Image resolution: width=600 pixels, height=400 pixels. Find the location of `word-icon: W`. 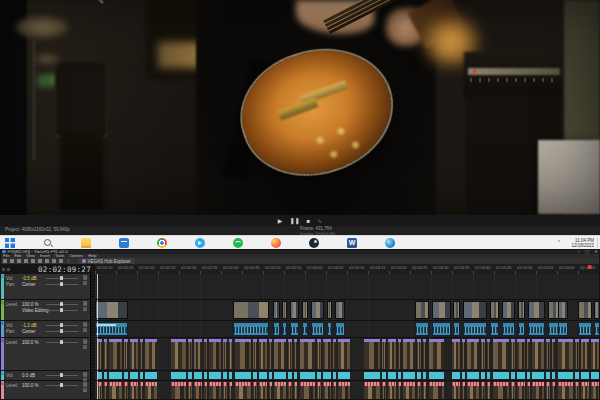

word-icon: W is located at coordinates (352, 243).